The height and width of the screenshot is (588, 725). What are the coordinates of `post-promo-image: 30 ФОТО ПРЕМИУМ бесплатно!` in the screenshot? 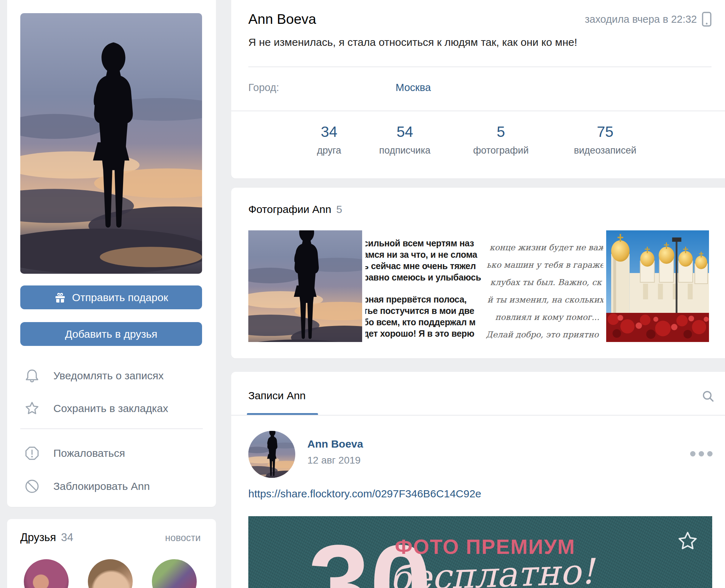 It's located at (480, 552).